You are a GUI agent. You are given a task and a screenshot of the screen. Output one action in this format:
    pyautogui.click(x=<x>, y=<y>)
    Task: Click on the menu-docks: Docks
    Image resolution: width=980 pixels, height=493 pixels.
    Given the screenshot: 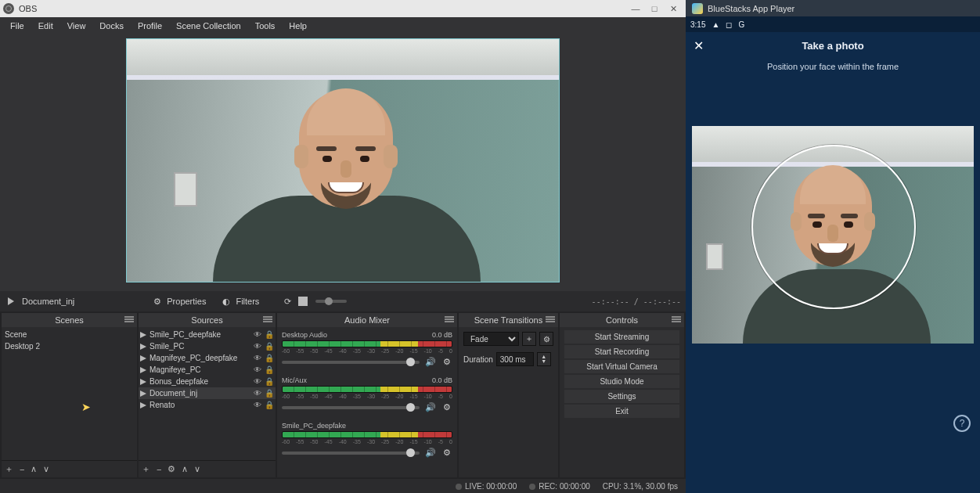 What is the action you would take?
    pyautogui.click(x=111, y=26)
    